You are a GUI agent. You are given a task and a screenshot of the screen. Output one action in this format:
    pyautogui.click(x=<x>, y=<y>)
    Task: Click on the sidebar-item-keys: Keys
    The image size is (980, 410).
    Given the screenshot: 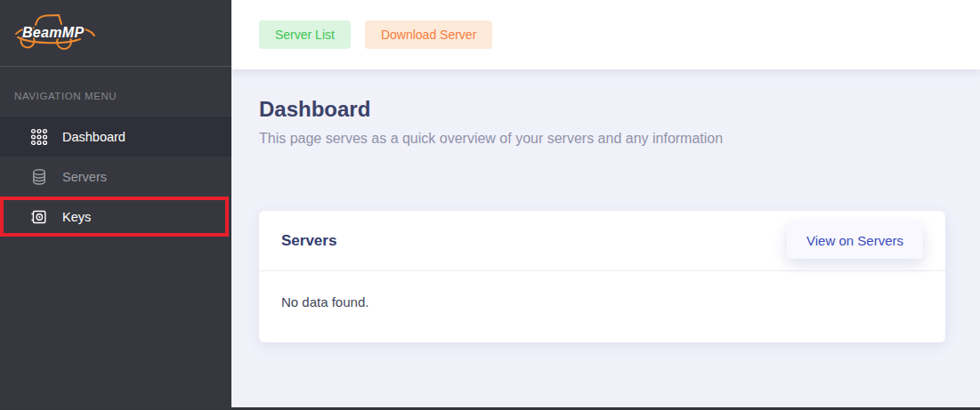 What is the action you would take?
    pyautogui.click(x=114, y=217)
    